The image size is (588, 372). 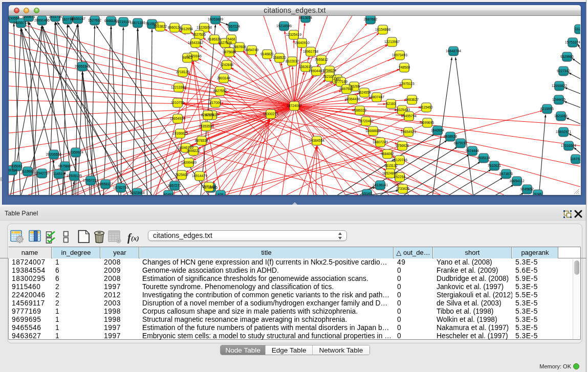 What do you see at coordinates (392, 42) in the screenshot?
I see `svg-text: 12213967` at bounding box center [392, 42].